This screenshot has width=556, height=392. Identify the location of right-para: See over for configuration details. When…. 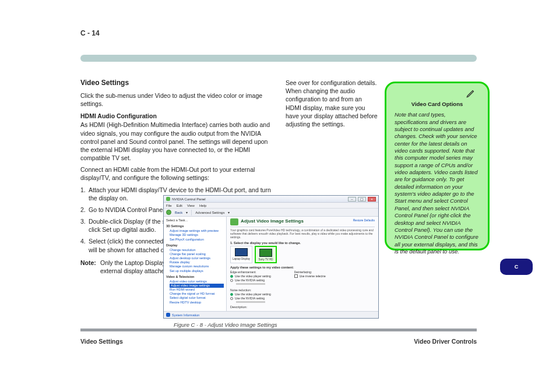
(332, 104).